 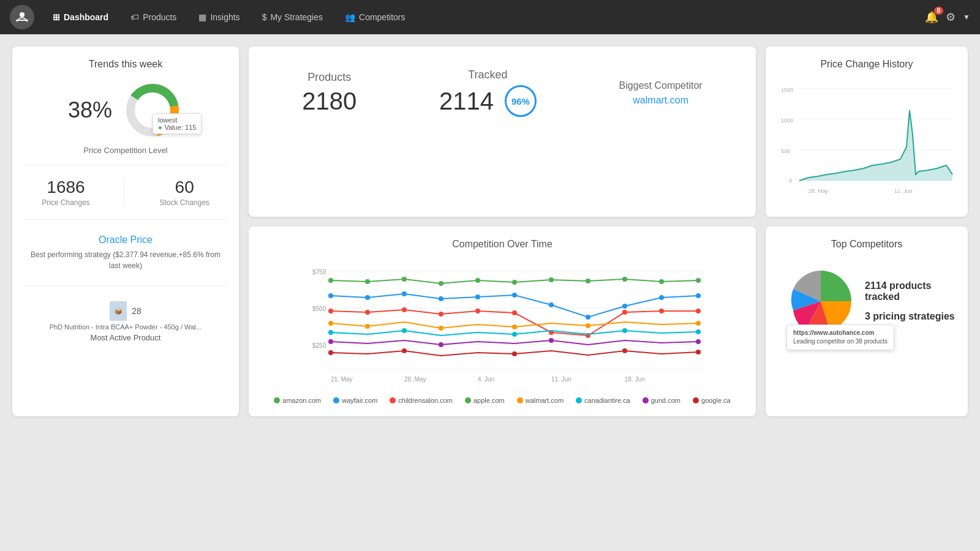 I want to click on oracle-title: Oracle Price, so click(x=126, y=240).